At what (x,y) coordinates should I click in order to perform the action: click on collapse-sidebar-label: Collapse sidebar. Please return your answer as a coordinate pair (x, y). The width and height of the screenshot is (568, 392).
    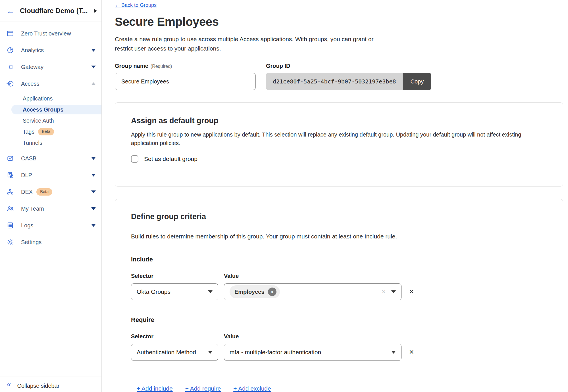
    Looking at the image, I should click on (38, 386).